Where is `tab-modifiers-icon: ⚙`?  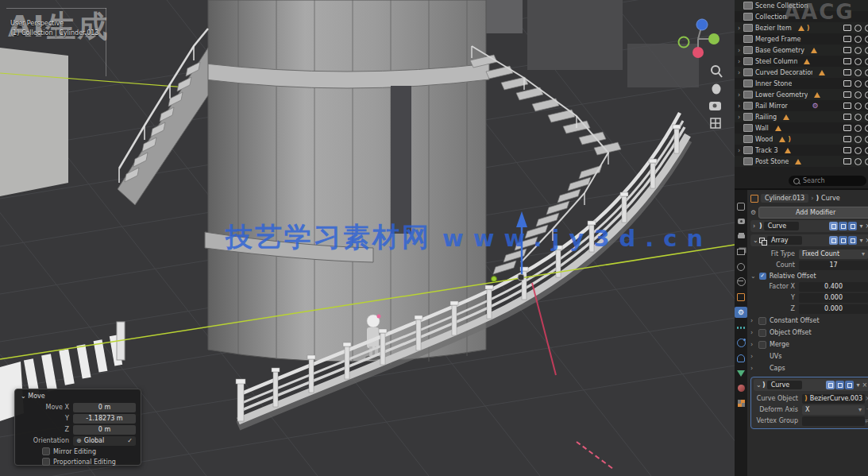
tab-modifiers-icon: ⚙ is located at coordinates (741, 312).